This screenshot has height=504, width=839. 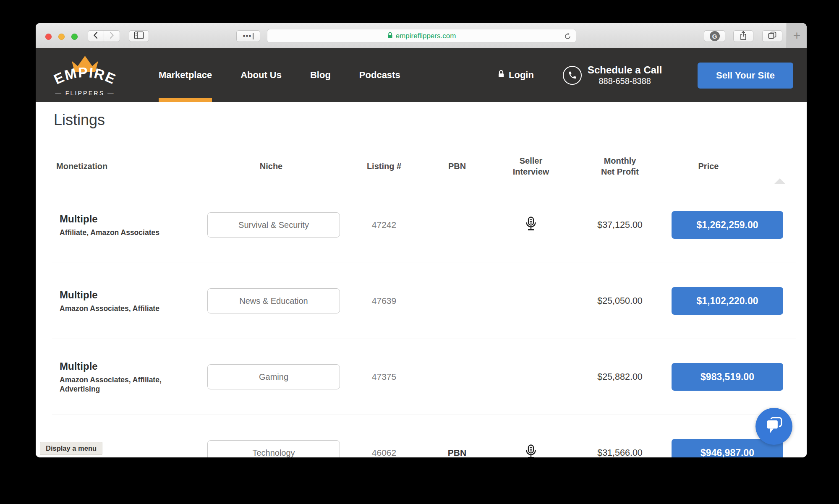 I want to click on tabs-overview-icon, so click(x=772, y=36).